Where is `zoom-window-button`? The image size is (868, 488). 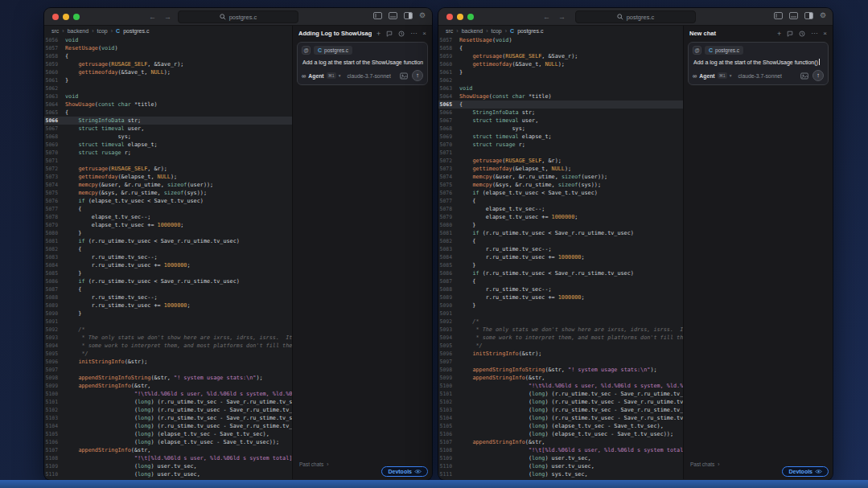 zoom-window-button is located at coordinates (76, 17).